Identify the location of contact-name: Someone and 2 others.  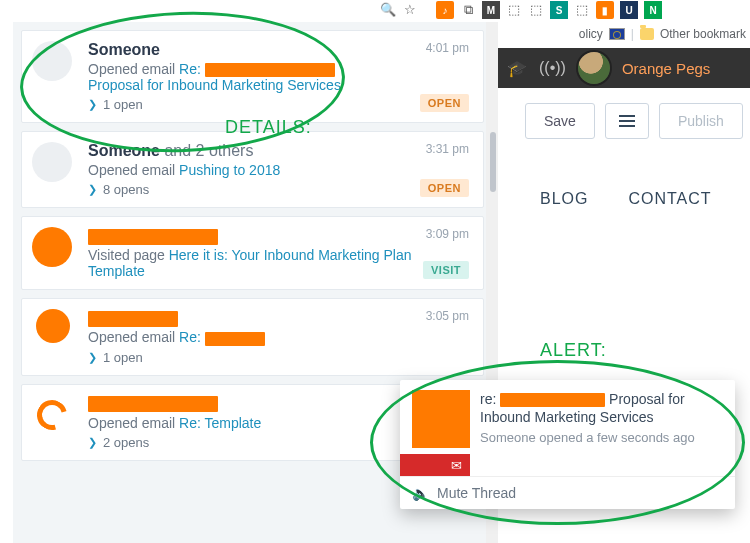
(278, 151).